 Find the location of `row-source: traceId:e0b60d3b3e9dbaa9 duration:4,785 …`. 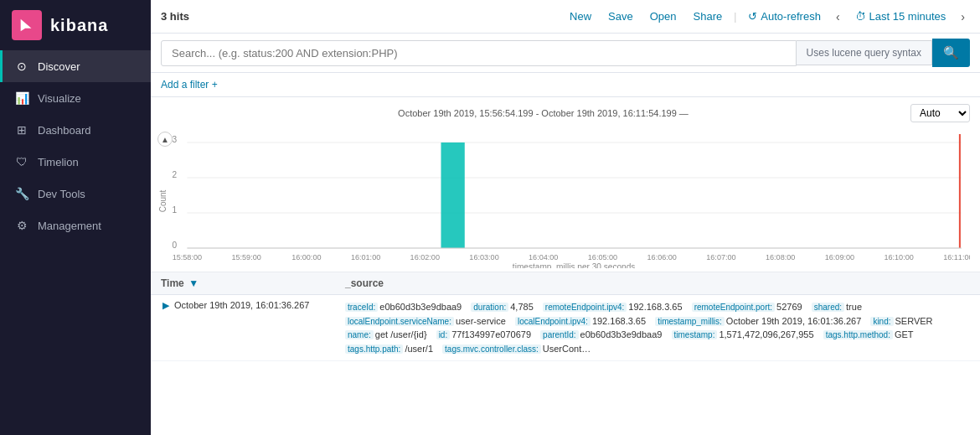

row-source: traceId:e0b60d3b3e9dbaa9 duration:4,785 … is located at coordinates (658, 328).